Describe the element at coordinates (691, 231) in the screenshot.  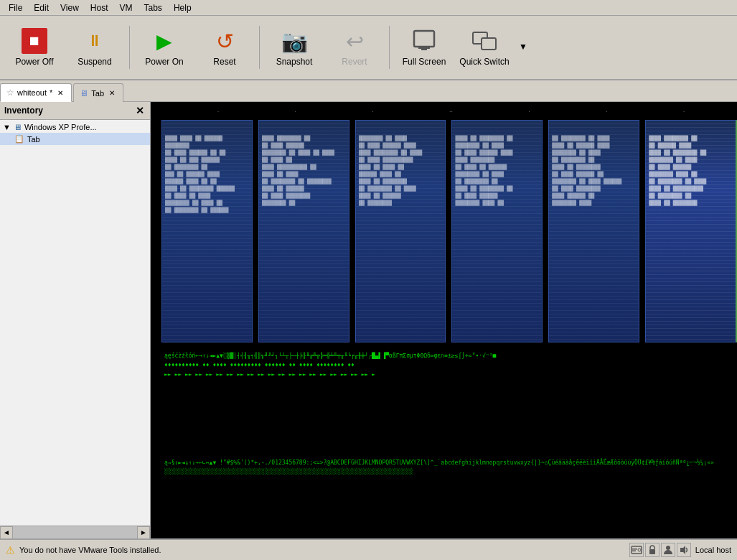
I see `vm-blue-block-6: ████ ████████ ████ ██████ ████████ ██ ██…` at that location.